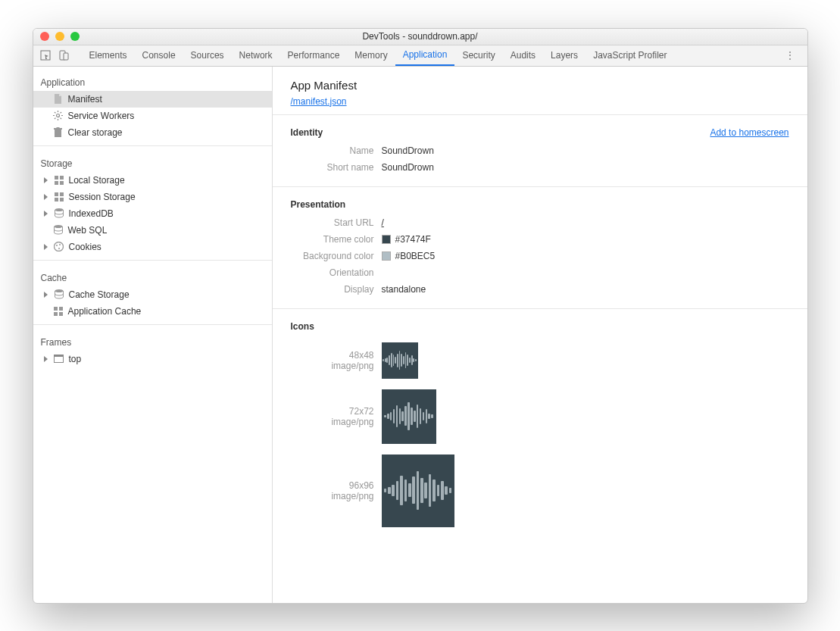 This screenshot has width=840, height=631. I want to click on tab-security: Security, so click(479, 55).